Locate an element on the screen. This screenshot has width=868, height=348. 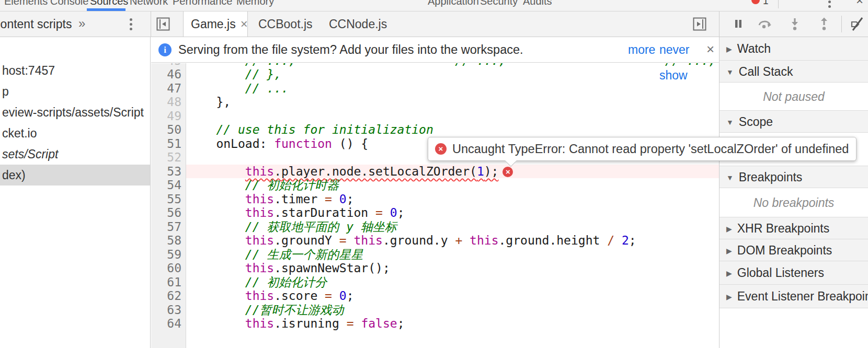
navigator-menu-icon is located at coordinates (131, 24).